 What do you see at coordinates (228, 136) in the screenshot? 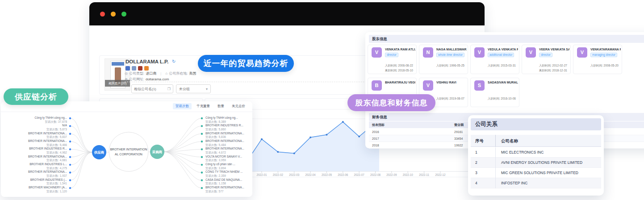
I see `buyer-item: BROTHER INTERNATIONA...贸易次数: 5,836` at bounding box center [228, 136].